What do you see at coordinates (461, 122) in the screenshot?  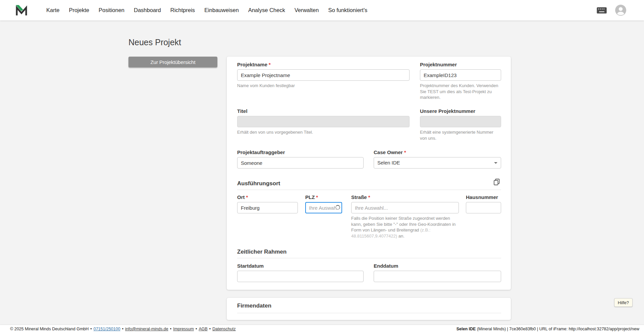 I see `unsere-projektnummer-input` at bounding box center [461, 122].